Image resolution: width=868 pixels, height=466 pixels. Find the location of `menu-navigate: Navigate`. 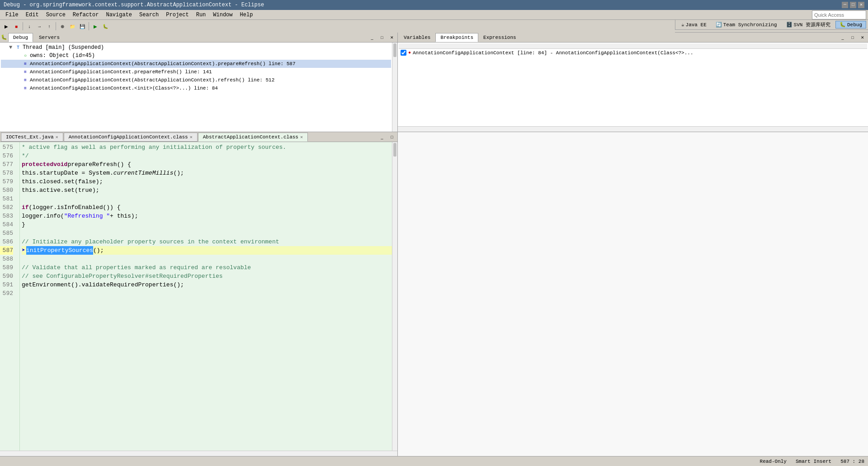

menu-navigate: Navigate is located at coordinates (119, 15).